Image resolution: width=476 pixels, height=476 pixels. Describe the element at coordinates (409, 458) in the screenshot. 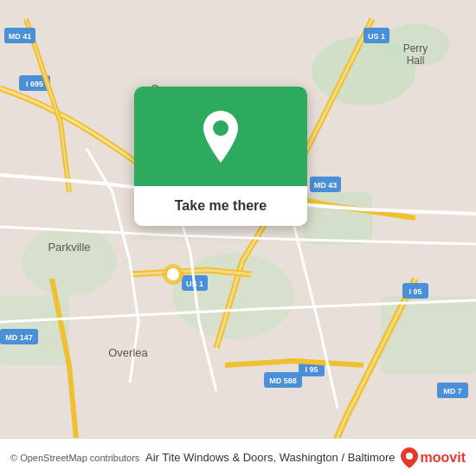

I see `moovit-pin-icon` at that location.